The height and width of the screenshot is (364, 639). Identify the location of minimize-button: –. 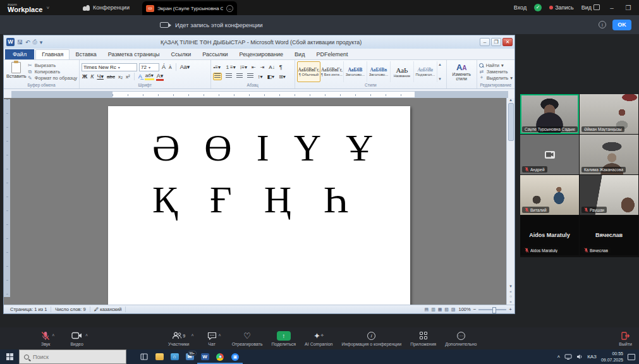
(612, 8).